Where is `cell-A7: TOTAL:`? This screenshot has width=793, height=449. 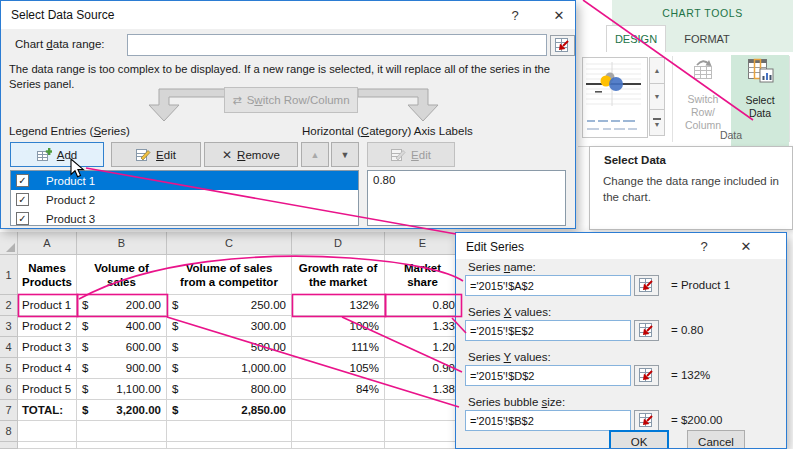
cell-A7: TOTAL: is located at coordinates (48, 410).